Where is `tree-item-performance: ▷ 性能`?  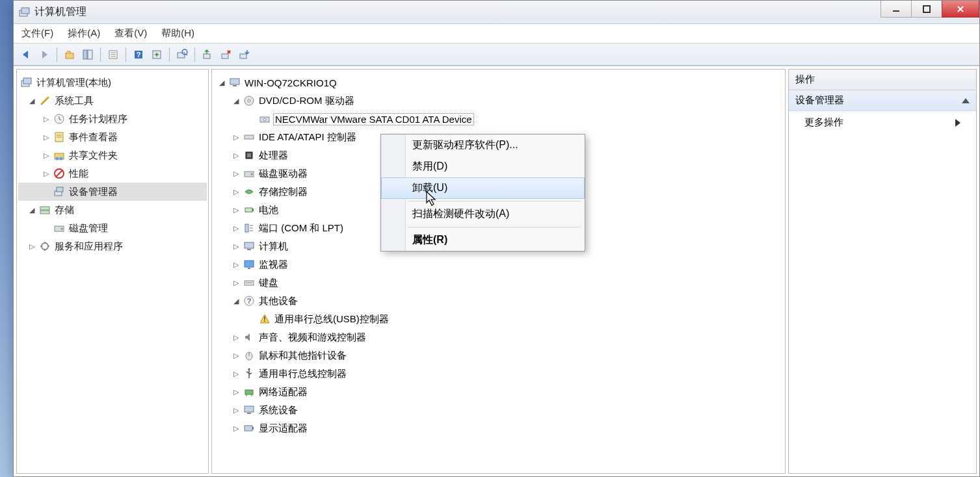 tree-item-performance: ▷ 性能 is located at coordinates (113, 174).